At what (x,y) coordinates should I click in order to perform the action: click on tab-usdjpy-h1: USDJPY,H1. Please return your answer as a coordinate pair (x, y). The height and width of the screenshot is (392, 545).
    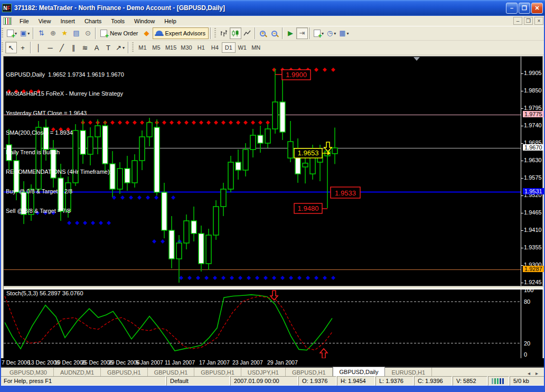
    Looking at the image, I should click on (264, 372).